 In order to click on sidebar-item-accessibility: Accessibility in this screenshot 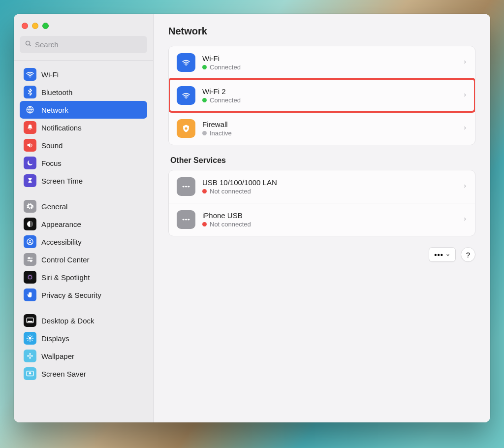, I will do `click(84, 242)`.